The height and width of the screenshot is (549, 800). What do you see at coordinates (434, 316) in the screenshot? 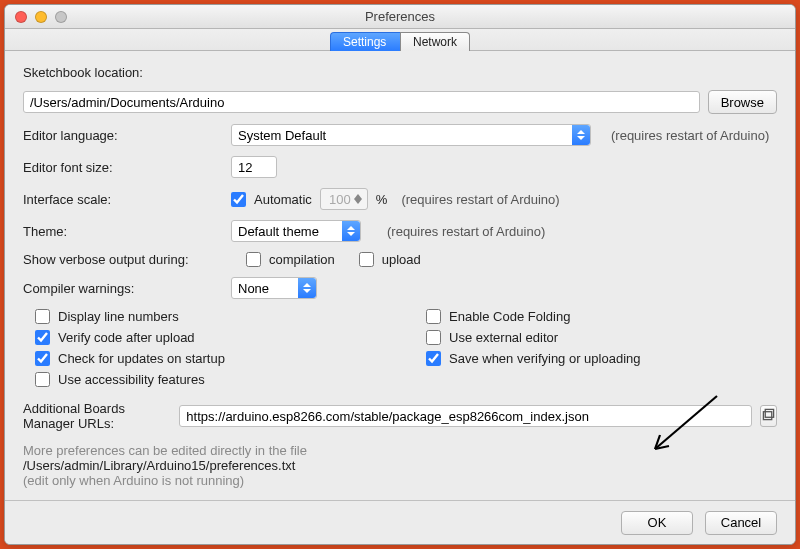
I see `enable-folding-checkbox` at bounding box center [434, 316].